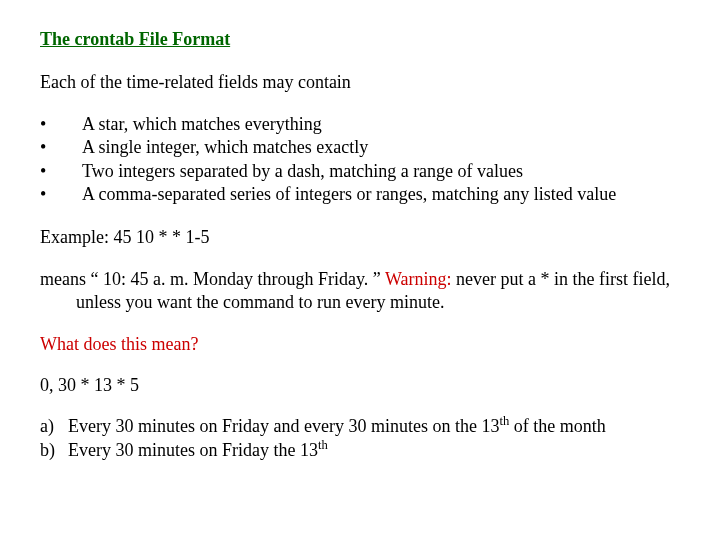  What do you see at coordinates (383, 124) in the screenshot?
I see `bullet-text: A star, which matches everything` at bounding box center [383, 124].